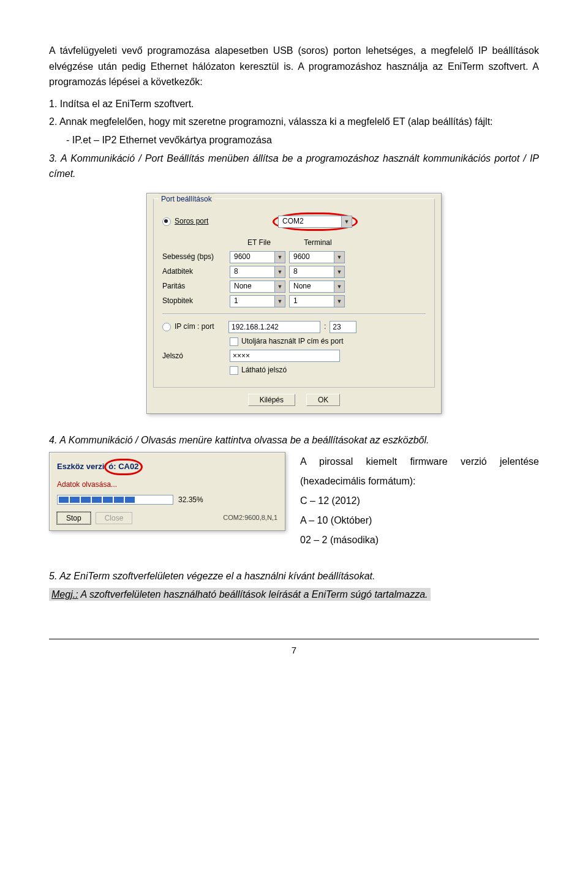 Image resolution: width=588 pixels, height=888 pixels. I want to click on radio-ip-icon, so click(168, 327).